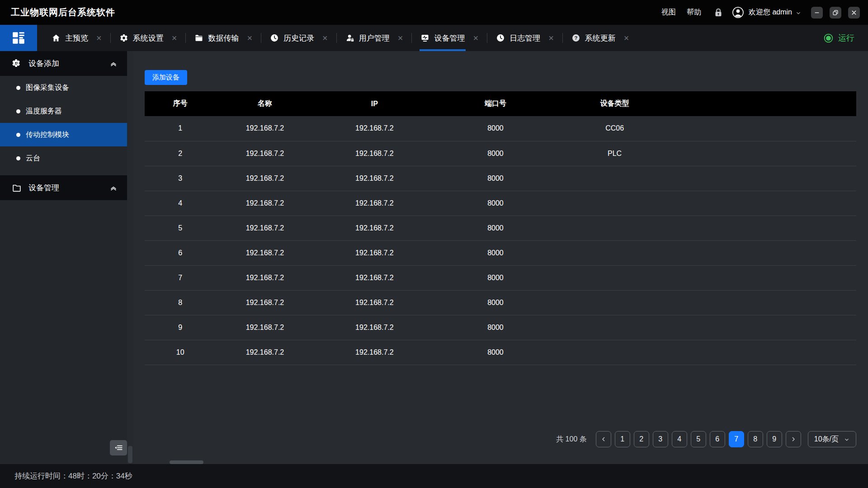 The height and width of the screenshot is (488, 868). What do you see at coordinates (186, 462) in the screenshot?
I see `horizontal-scrollbar-thumb` at bounding box center [186, 462].